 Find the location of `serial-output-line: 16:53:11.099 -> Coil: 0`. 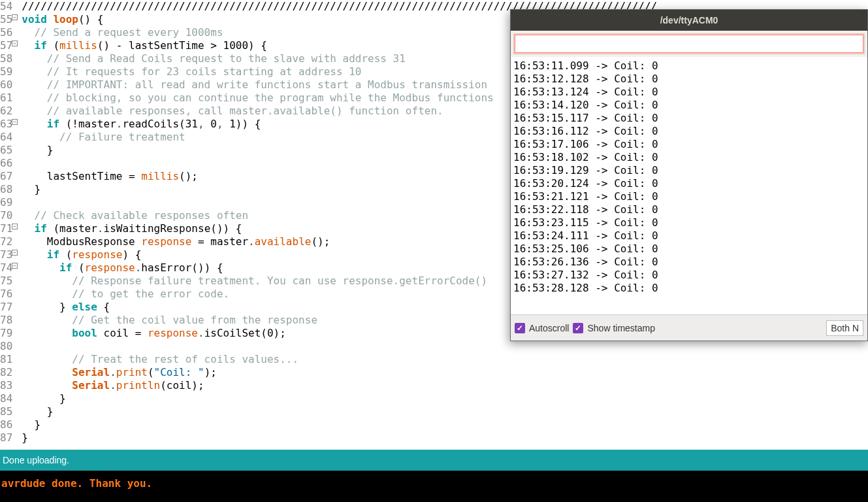

serial-output-line: 16:53:11.099 -> Coil: 0 is located at coordinates (689, 66).